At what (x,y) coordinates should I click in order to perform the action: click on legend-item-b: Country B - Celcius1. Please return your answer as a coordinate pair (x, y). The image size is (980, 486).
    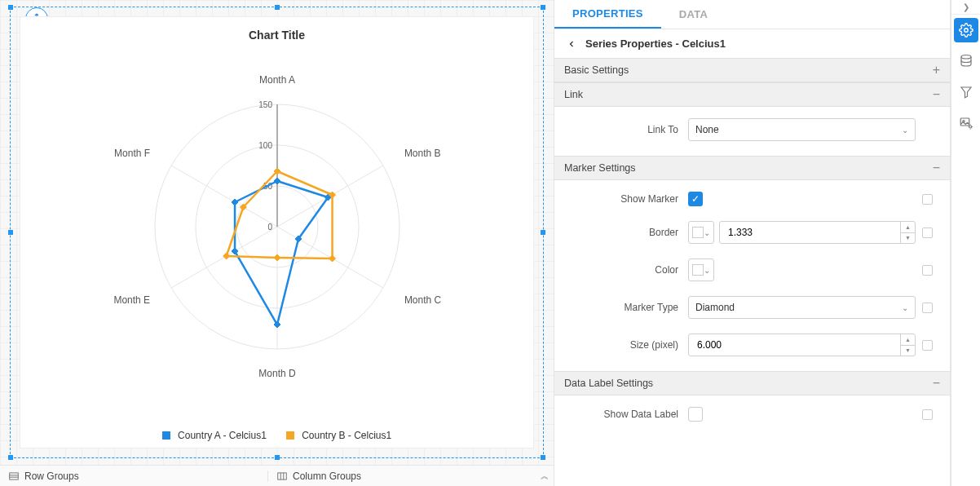
    Looking at the image, I should click on (339, 435).